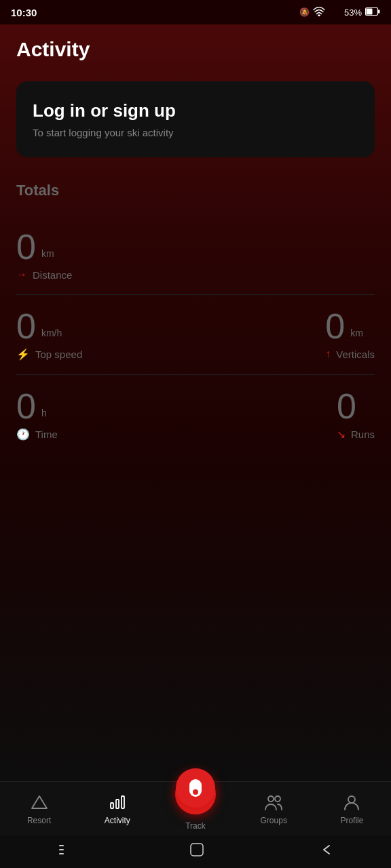 This screenshot has height=868, width=391. What do you see at coordinates (196, 50) in the screenshot?
I see `page-title: Activity` at bounding box center [196, 50].